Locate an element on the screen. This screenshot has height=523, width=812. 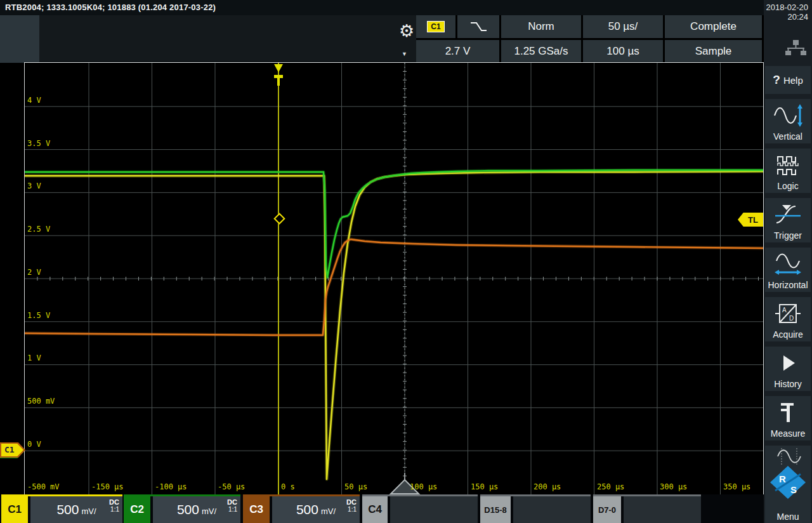
t-axis-label: 100 µs is located at coordinates (424, 487).